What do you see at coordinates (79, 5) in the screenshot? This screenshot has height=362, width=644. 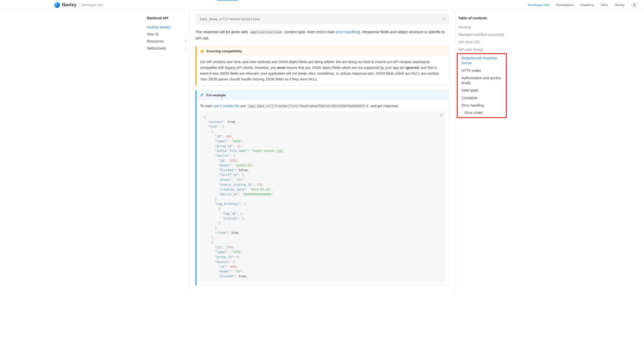 I see `brand-sep: |` at bounding box center [79, 5].